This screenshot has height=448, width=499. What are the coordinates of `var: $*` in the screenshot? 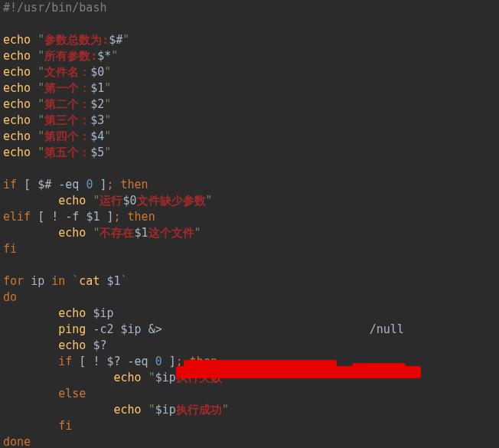 It's located at (104, 56).